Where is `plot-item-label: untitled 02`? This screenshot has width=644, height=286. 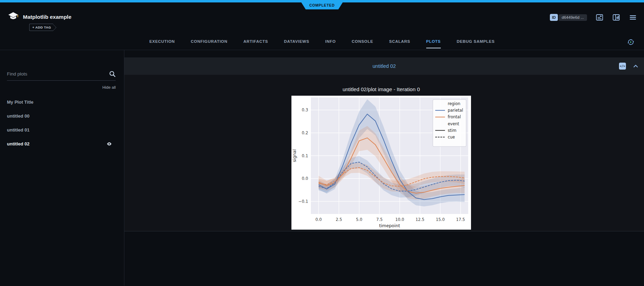
plot-item-label: untitled 02 is located at coordinates (18, 144).